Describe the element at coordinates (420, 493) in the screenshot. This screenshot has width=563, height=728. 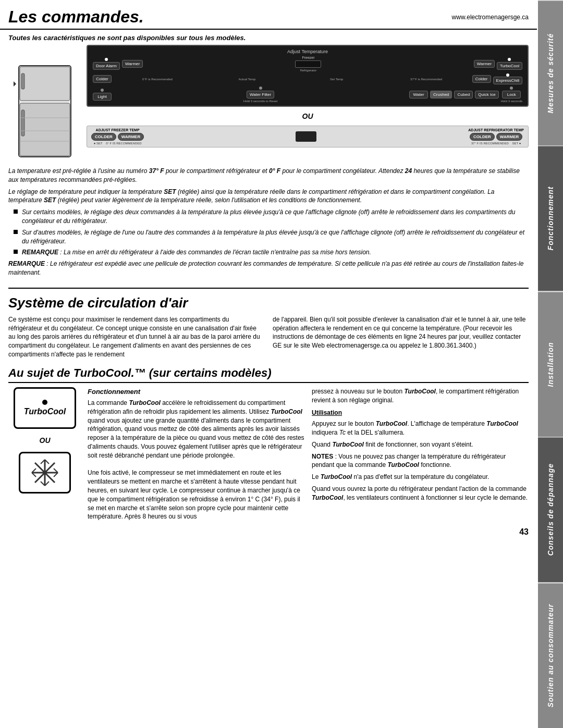
I see `right-col-text-6: Quand vous ouvrez la porte du réfrigérat…` at that location.